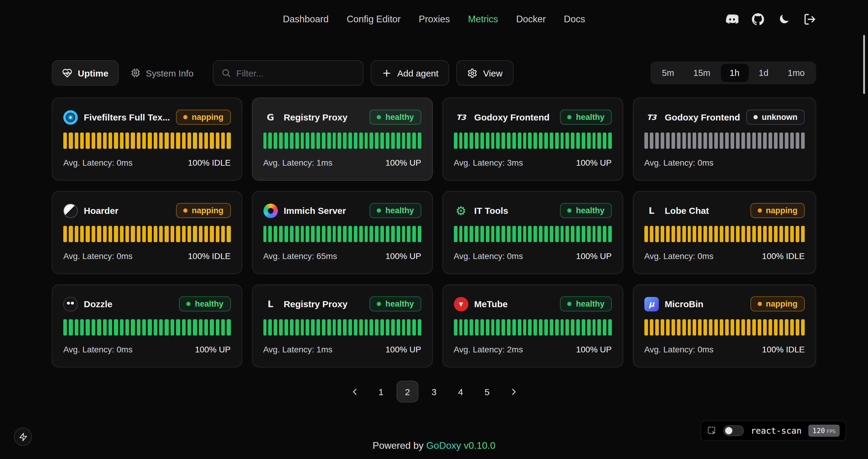 Image resolution: width=868 pixels, height=459 pixels. Describe the element at coordinates (306, 19) in the screenshot. I see `nav-link-dashboard: Dashboard` at that location.